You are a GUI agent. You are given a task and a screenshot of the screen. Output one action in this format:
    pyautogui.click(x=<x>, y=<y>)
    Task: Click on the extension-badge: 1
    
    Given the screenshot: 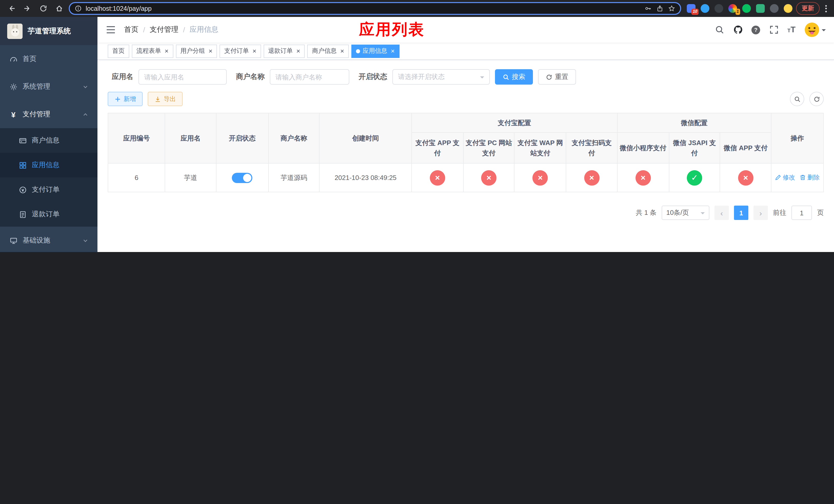 What is the action you would take?
    pyautogui.click(x=738, y=12)
    